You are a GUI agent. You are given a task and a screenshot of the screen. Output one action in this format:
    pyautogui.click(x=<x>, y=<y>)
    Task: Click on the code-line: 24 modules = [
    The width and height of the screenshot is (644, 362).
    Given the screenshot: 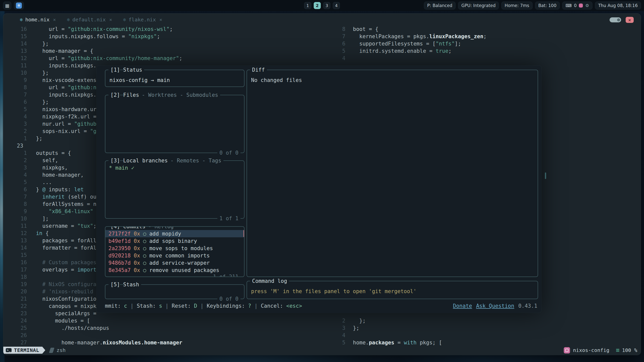 What is the action you would take?
    pyautogui.click(x=168, y=321)
    